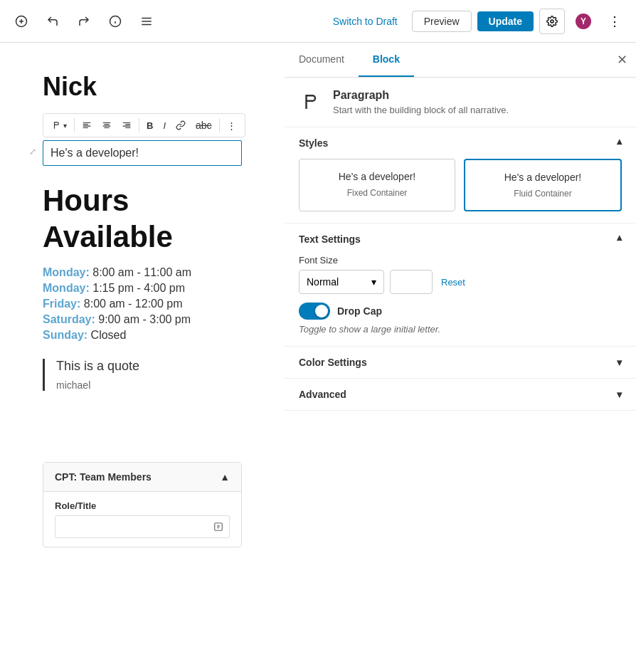 This screenshot has height=672, width=636. Describe the element at coordinates (142, 505) in the screenshot. I see `cpt-panel: CPT: Team Members ▲ Role/Title` at that location.